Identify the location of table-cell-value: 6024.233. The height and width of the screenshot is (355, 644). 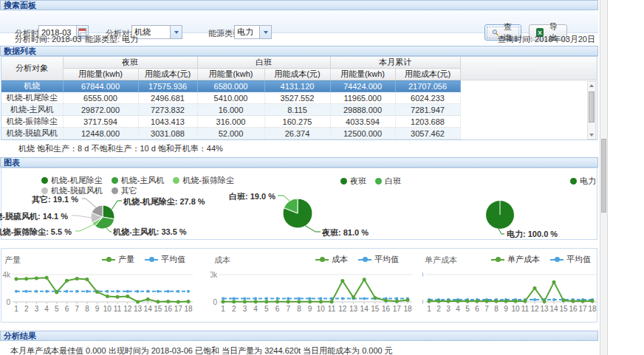
(428, 98).